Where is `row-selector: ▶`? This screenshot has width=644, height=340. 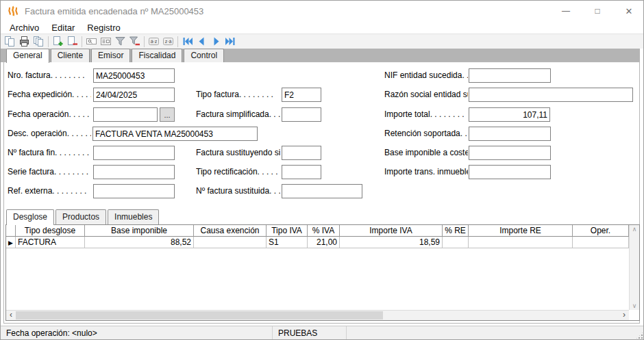 row-selector: ▶ is located at coordinates (11, 242).